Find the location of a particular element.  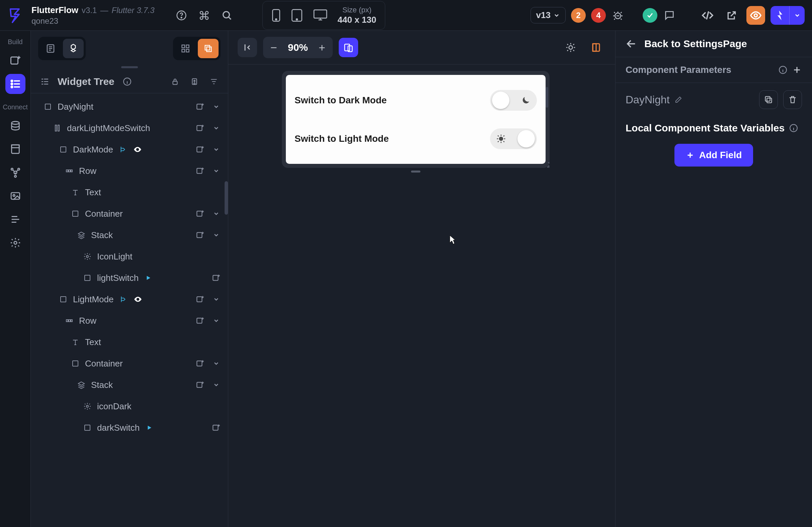

seg-grid is located at coordinates (186, 48).